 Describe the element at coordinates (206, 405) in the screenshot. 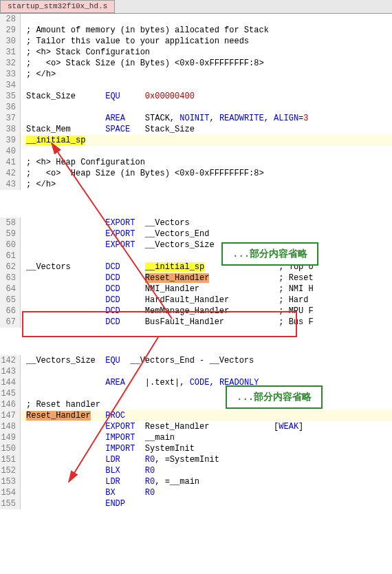

I see `code-text: ; Reset handler` at that location.